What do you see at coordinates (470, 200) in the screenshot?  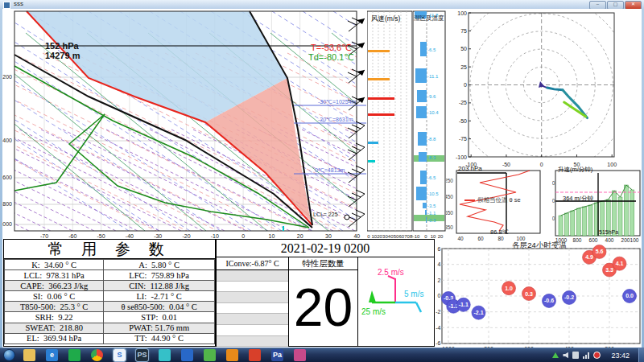 I see `legend-line-icon` at bounding box center [470, 200].